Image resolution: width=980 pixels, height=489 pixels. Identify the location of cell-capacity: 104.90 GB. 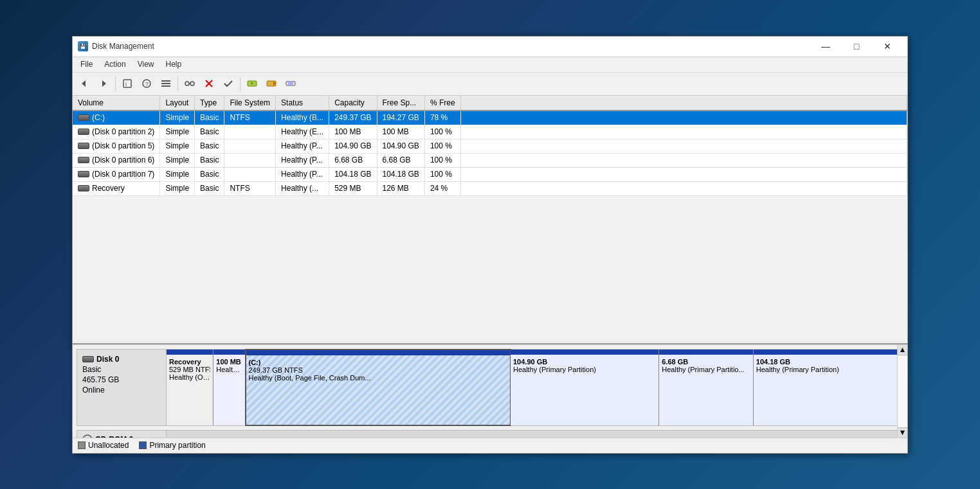
(353, 146).